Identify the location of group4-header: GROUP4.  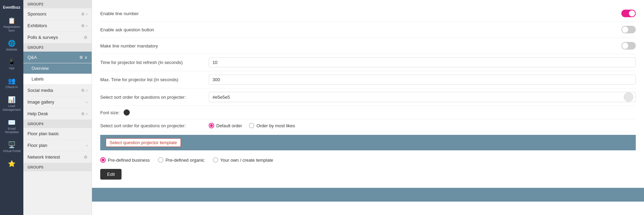
(58, 124).